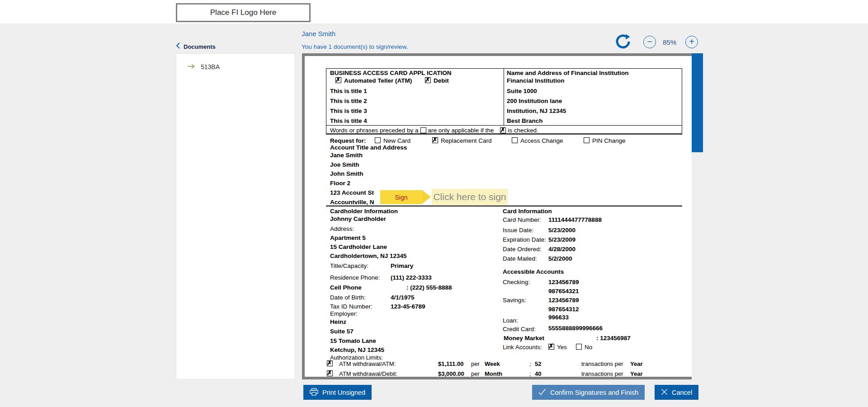  Describe the element at coordinates (494, 374) in the screenshot. I see `auth-period: Month` at that location.